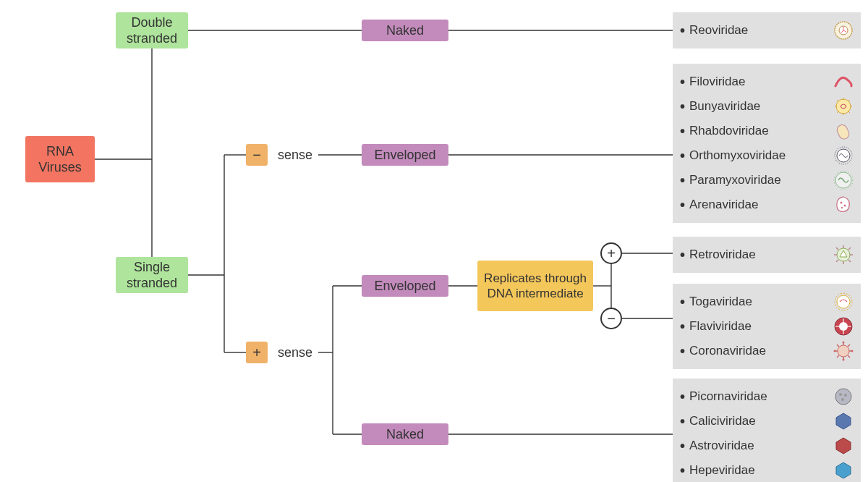  What do you see at coordinates (535, 286) in the screenshot?
I see `replicates-dna-node: Replicates through DNA intermediate` at bounding box center [535, 286].